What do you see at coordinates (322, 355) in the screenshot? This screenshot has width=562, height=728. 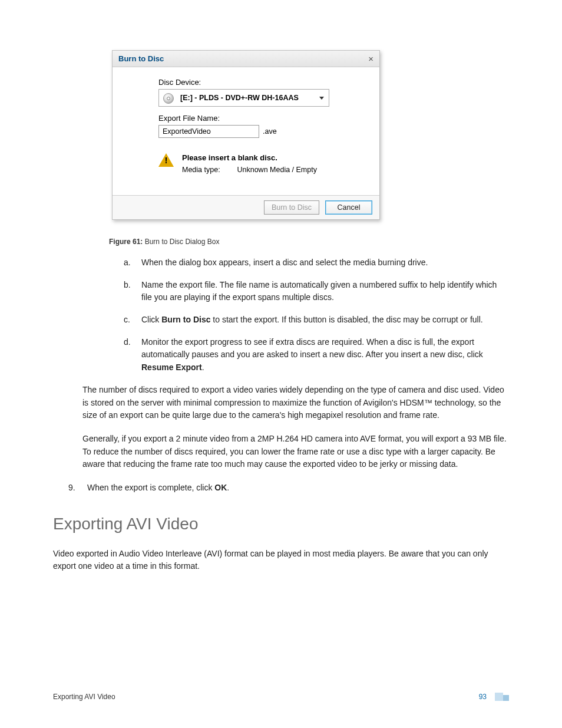 I see `substep-d-text: Monitor the export progress to see if ex…` at bounding box center [322, 355].